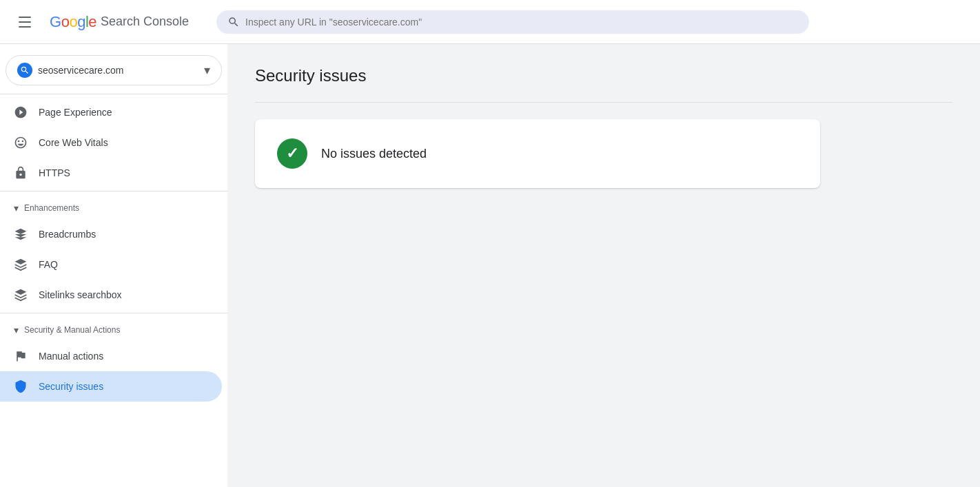 The image size is (980, 487). I want to click on logo-area: Google Search Console, so click(119, 22).